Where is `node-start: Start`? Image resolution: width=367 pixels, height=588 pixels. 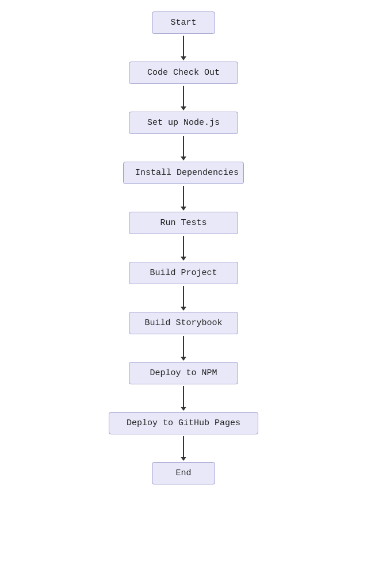 node-start: Start is located at coordinates (183, 23).